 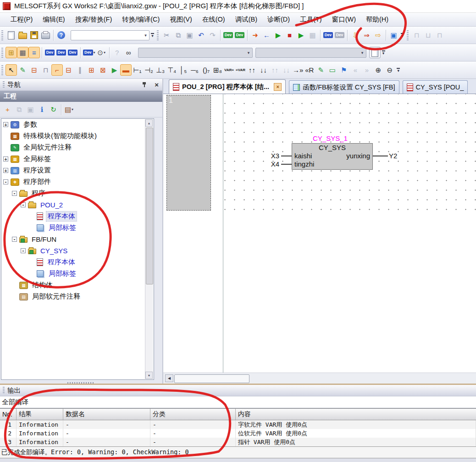 What do you see at coordinates (217, 70) in the screenshot?
I see `function-block-icon: ⊞₈` at bounding box center [217, 70].